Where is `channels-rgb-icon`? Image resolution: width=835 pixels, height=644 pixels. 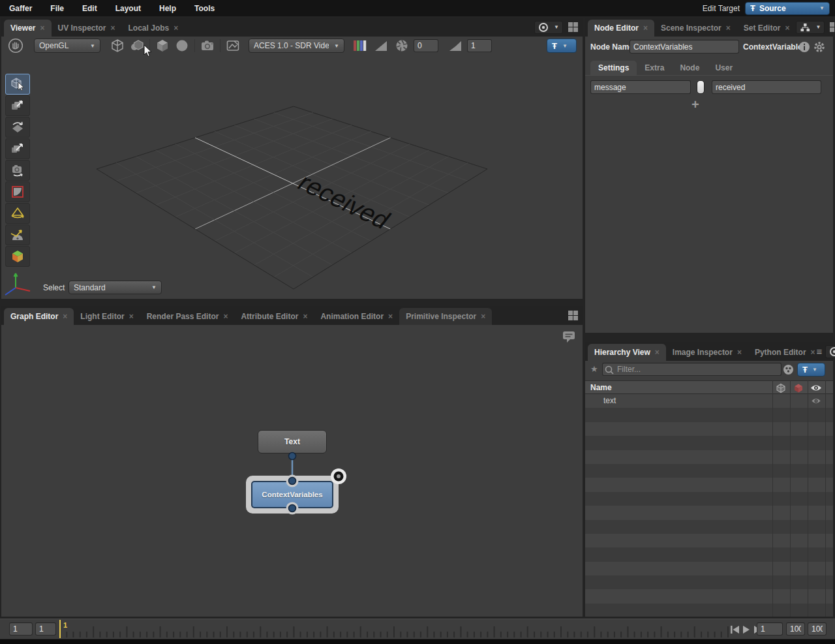 channels-rgb-icon is located at coordinates (360, 46).